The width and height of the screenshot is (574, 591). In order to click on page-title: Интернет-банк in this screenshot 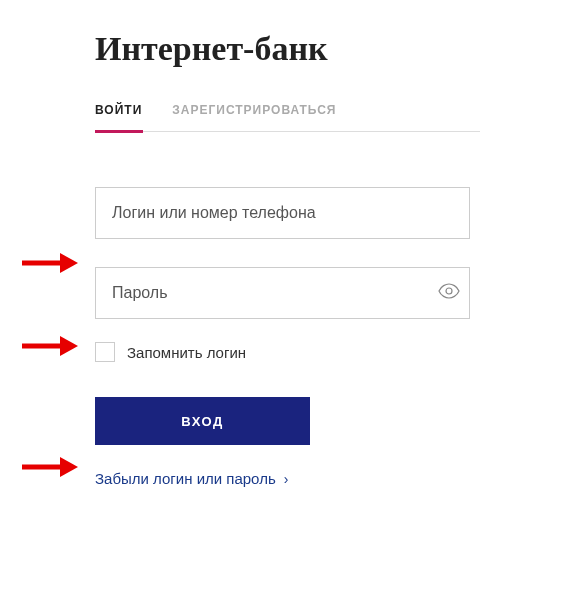, I will do `click(288, 49)`.